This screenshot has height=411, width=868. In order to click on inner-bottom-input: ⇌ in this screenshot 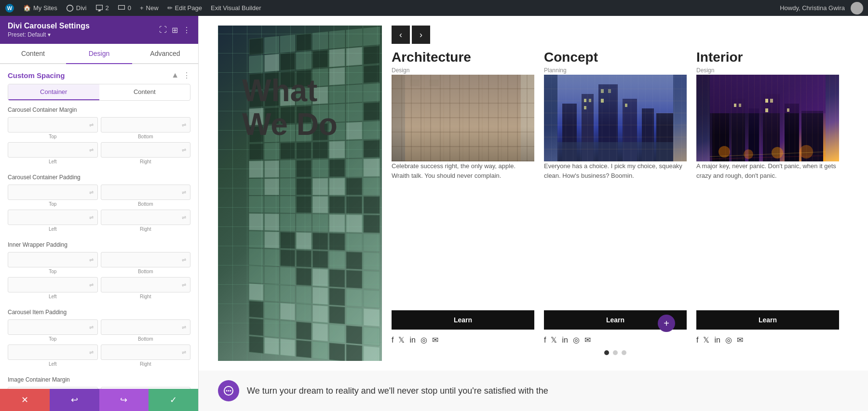, I will do `click(146, 260)`.